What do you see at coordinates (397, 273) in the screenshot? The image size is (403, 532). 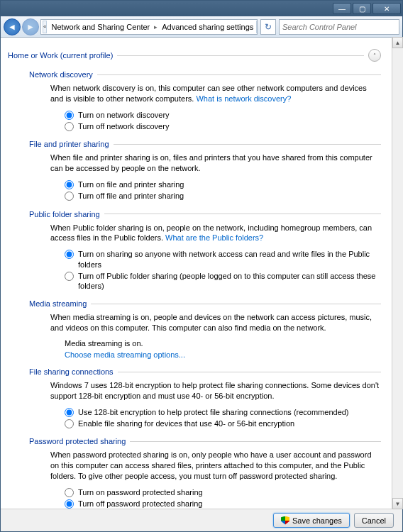 I see `scrollbar: ▲ ▼` at bounding box center [397, 273].